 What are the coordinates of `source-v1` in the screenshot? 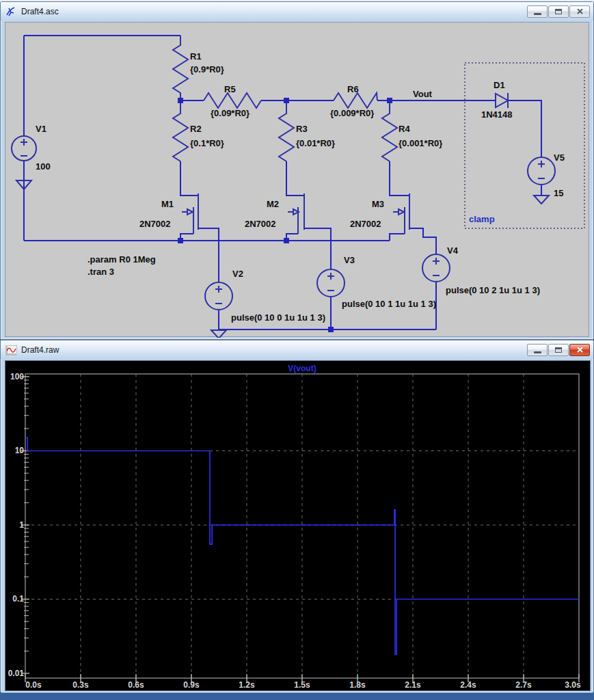 It's located at (24, 148).